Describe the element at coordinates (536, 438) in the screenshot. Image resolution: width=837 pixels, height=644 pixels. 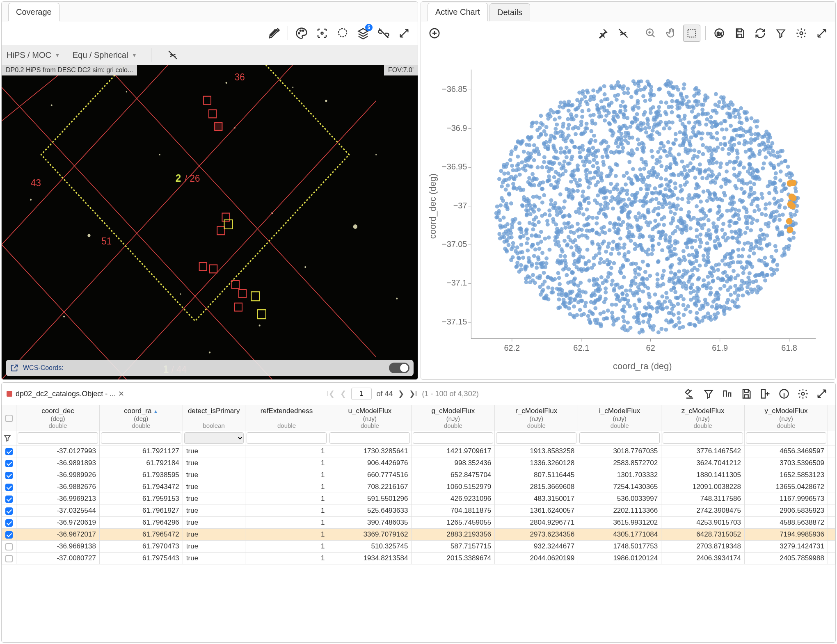
I see `filter-r_cModelFlux` at that location.